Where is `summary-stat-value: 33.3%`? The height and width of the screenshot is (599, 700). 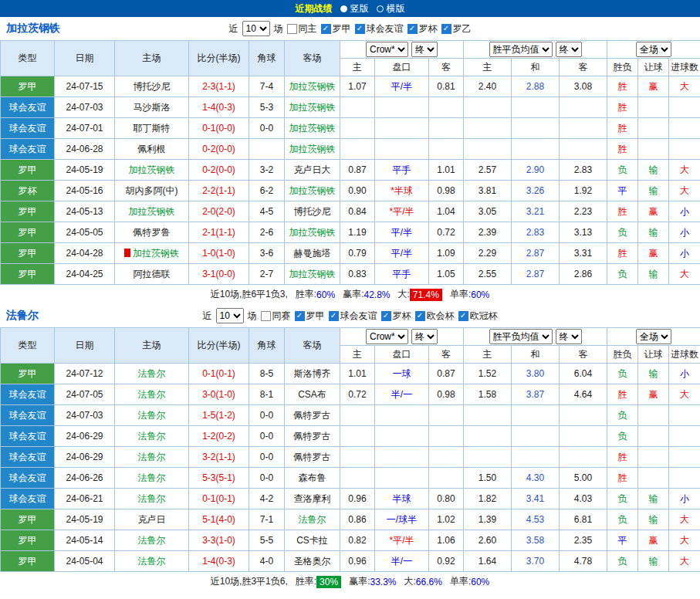 summary-stat-value: 33.3% is located at coordinates (383, 582).